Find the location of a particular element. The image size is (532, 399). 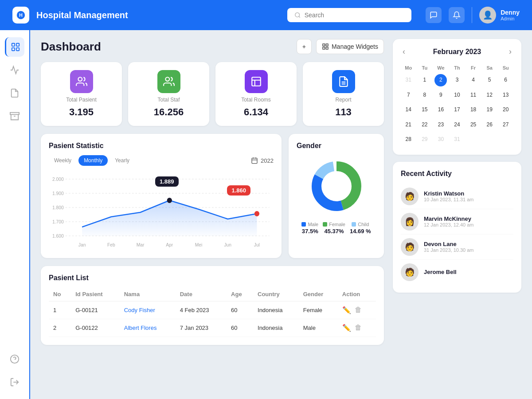

calendar-next-button: › is located at coordinates (510, 51).